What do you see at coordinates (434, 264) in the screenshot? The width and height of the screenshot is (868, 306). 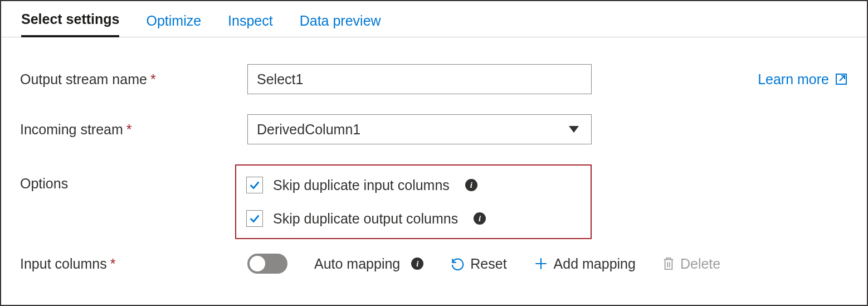 I see `row-input-columns: Input columns* Auto mapping i Reset` at bounding box center [434, 264].